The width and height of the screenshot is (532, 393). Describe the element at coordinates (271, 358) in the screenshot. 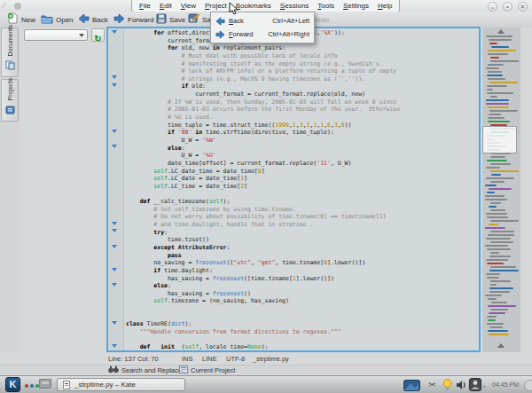

I see `document-name-label: _strptime.py` at that location.